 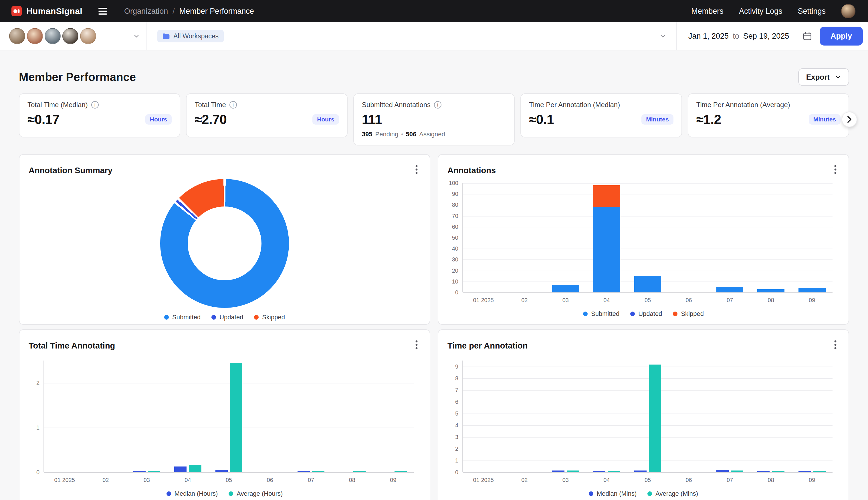 What do you see at coordinates (412, 36) in the screenshot?
I see `workspace-select: All Workspaces` at bounding box center [412, 36].